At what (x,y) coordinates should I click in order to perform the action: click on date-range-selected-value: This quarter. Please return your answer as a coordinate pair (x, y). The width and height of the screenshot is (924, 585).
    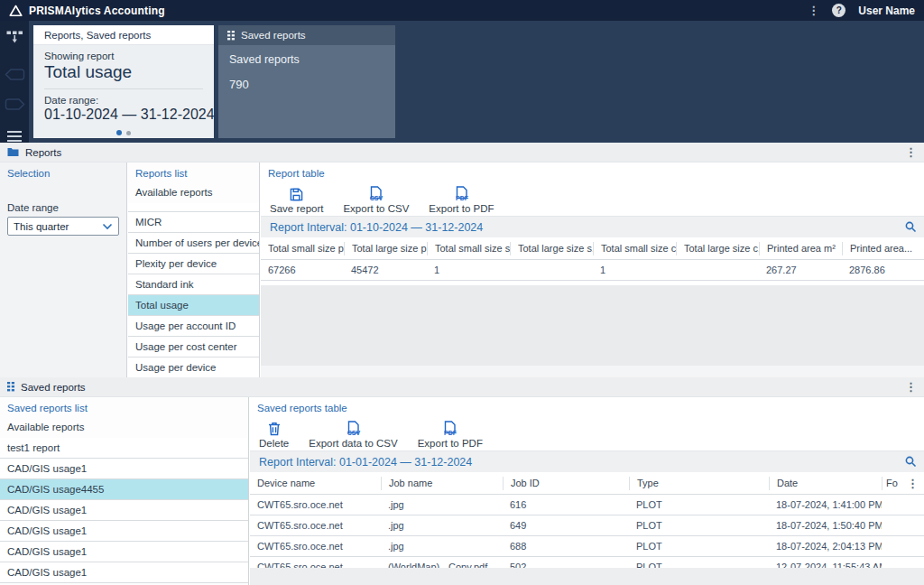
    Looking at the image, I should click on (58, 227).